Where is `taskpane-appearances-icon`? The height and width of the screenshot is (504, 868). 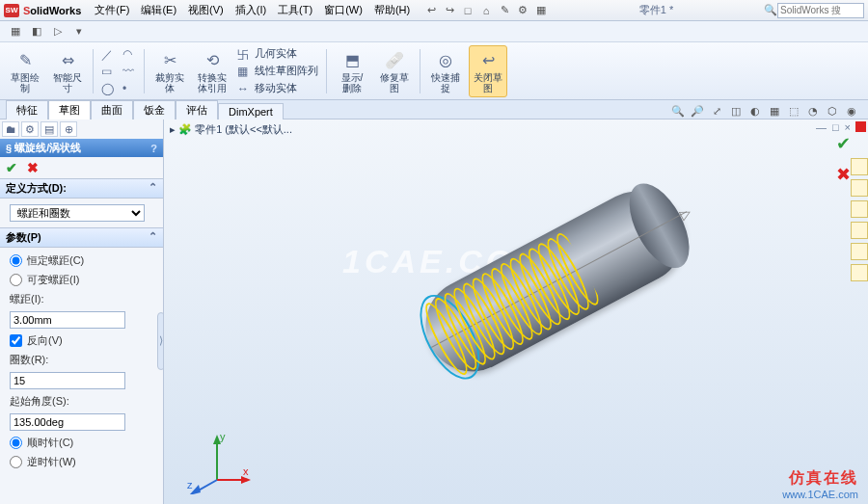 taskpane-appearances-icon is located at coordinates (859, 252).